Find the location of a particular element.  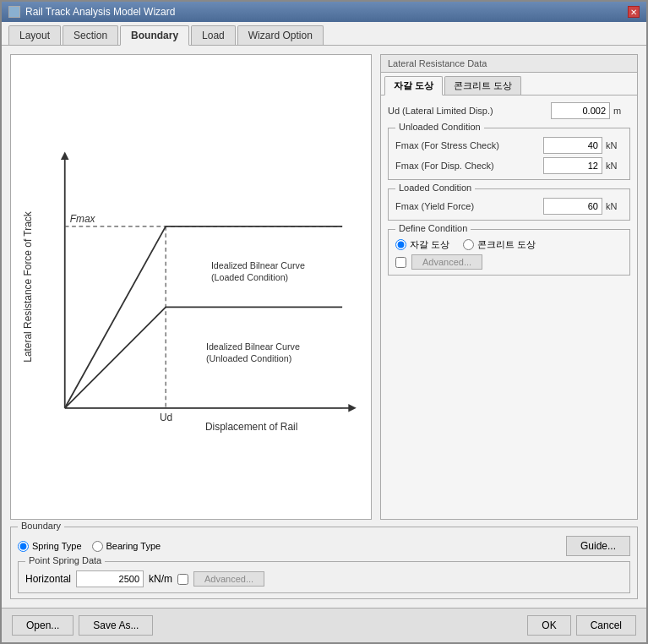

cancel-button: Cancel is located at coordinates (607, 625).